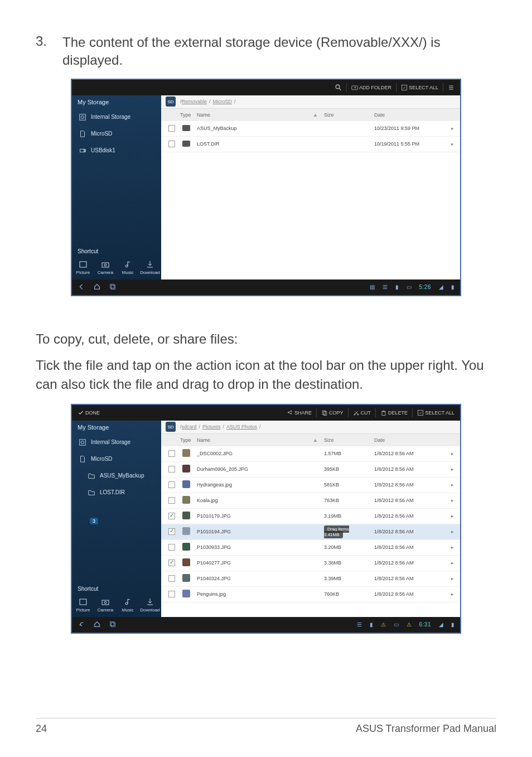 Image resolution: width=532 pixels, height=757 pixels. What do you see at coordinates (83, 151) in the screenshot?
I see `usb-icon` at bounding box center [83, 151].